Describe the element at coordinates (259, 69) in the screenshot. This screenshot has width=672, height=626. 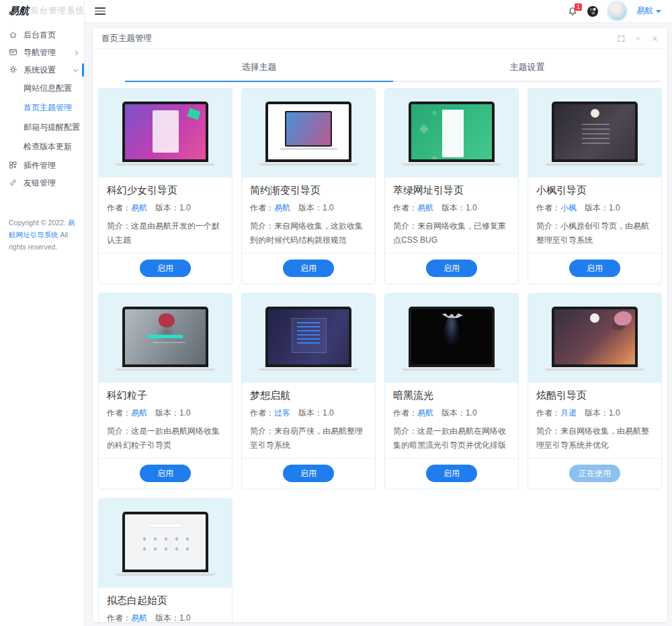
I see `tab-select-theme: 选择主题` at that location.